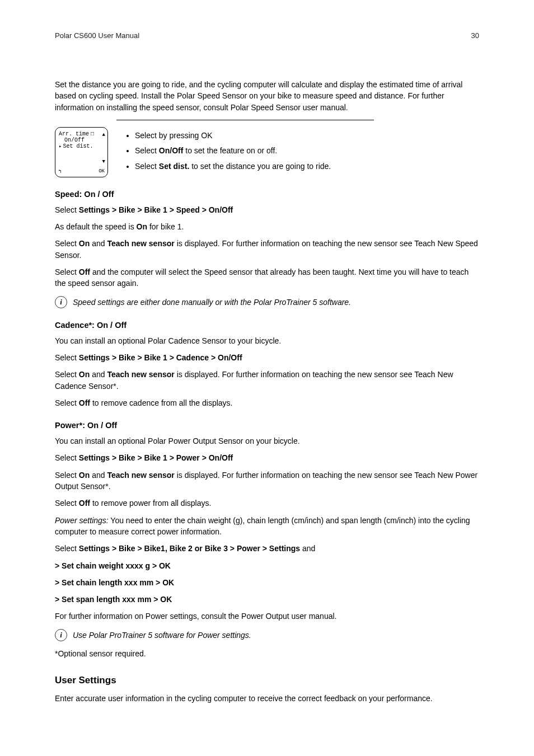 Image resolution: width=534 pixels, height=756 pixels. Describe the element at coordinates (267, 210) in the screenshot. I see `speed-select-path: Select Settings > Bike > Bike 1 > Speed …` at that location.